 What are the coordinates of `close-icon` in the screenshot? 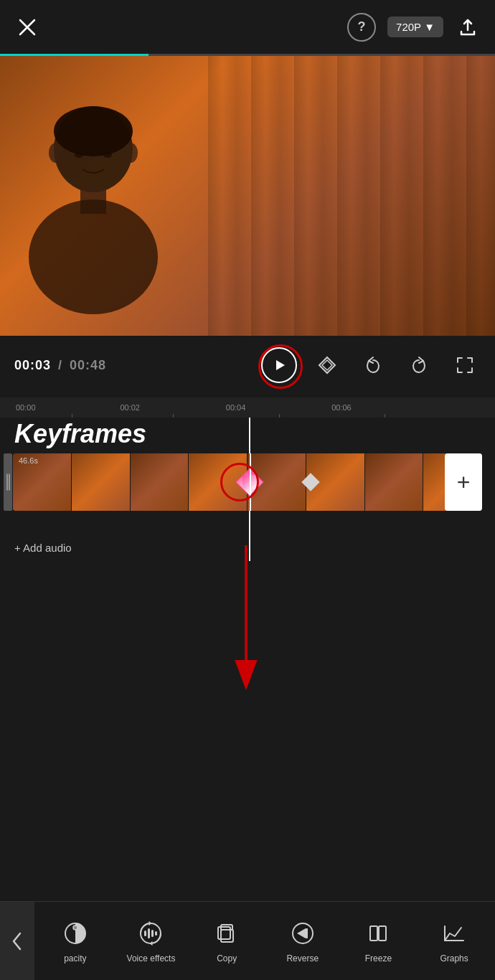 It's located at (27, 27).